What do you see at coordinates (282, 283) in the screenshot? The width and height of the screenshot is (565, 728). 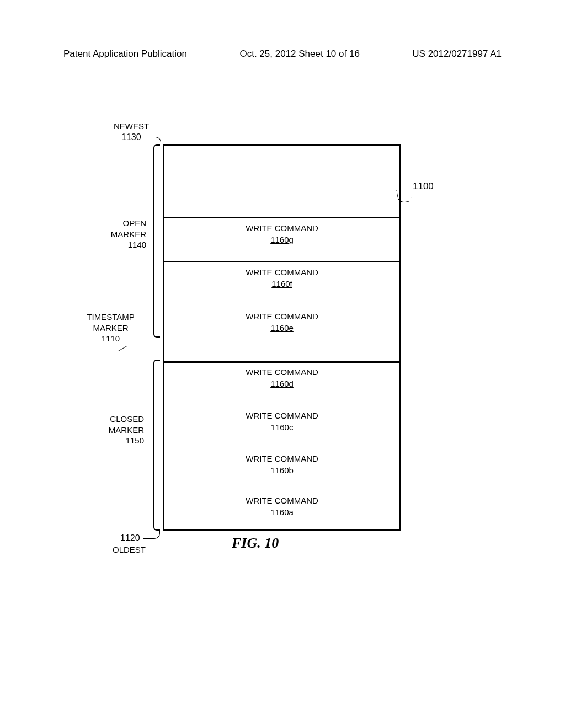 I see `write-command-row-f: WRITE COMMAND 1160f` at bounding box center [282, 283].